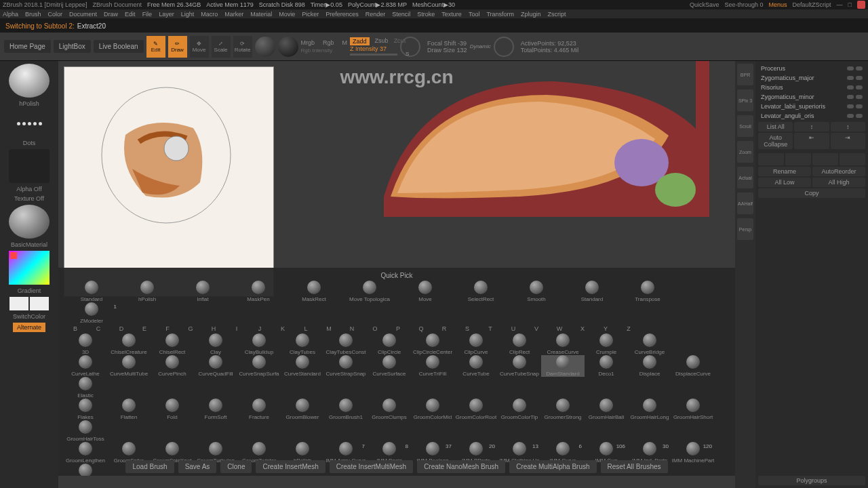 This screenshot has width=868, height=488. What do you see at coordinates (519, 409) in the screenshot?
I see `brush-groomcolortip: GroomColorTip` at bounding box center [519, 409].